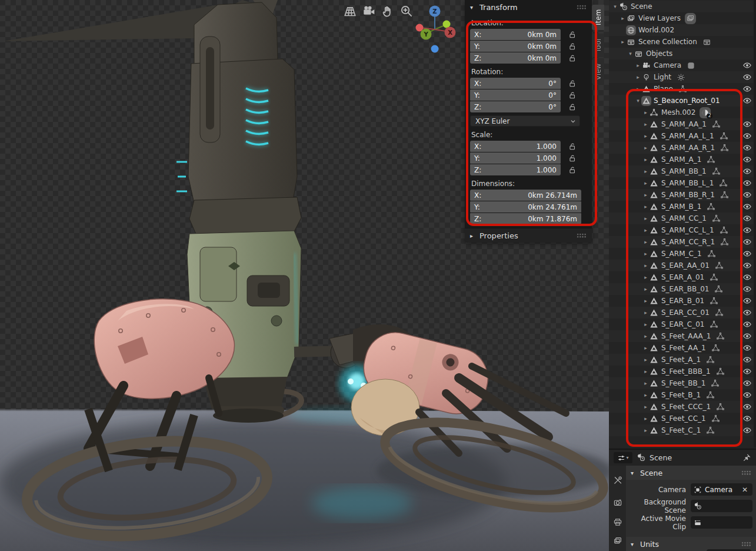 Image resolution: width=756 pixels, height=551 pixels. Describe the element at coordinates (682, 65) in the screenshot. I see `outliner-row: ▸ Camera` at that location.